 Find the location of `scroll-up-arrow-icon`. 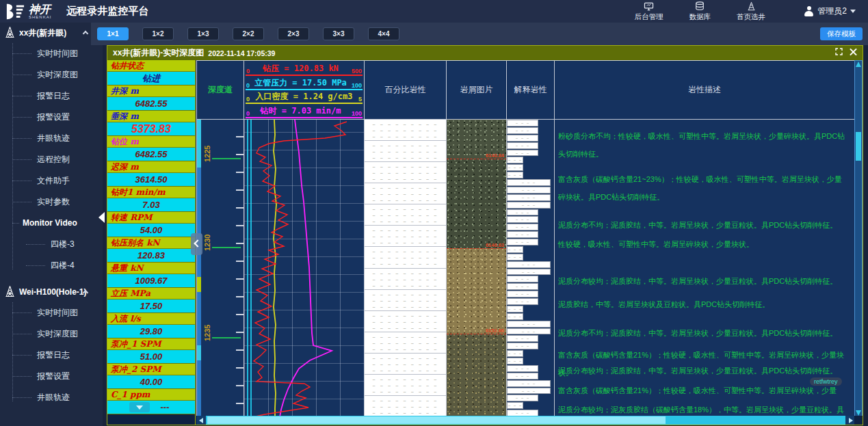

scroll-up-arrow-icon is located at coordinates (858, 64).